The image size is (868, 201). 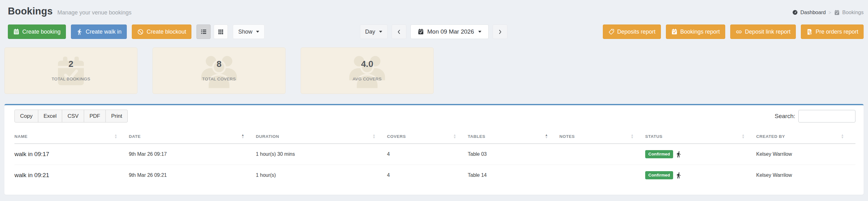 I want to click on link-icon, so click(x=739, y=32).